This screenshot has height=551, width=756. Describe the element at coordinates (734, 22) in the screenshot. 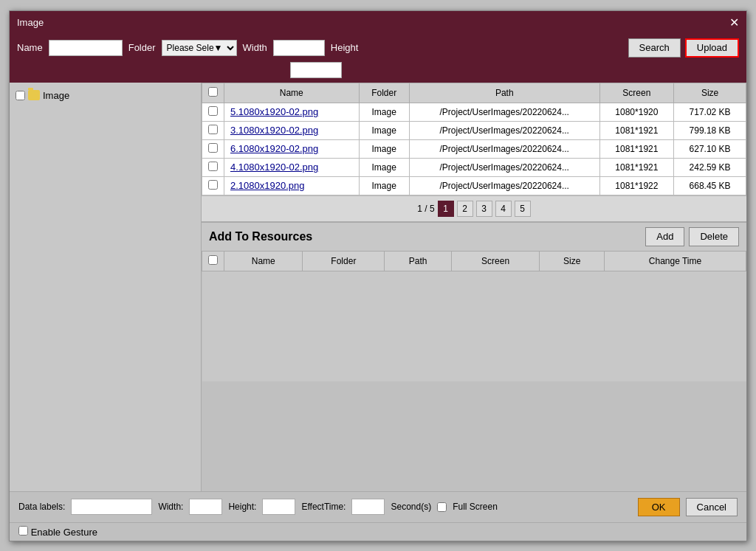

I see `close-icon: ✕` at that location.